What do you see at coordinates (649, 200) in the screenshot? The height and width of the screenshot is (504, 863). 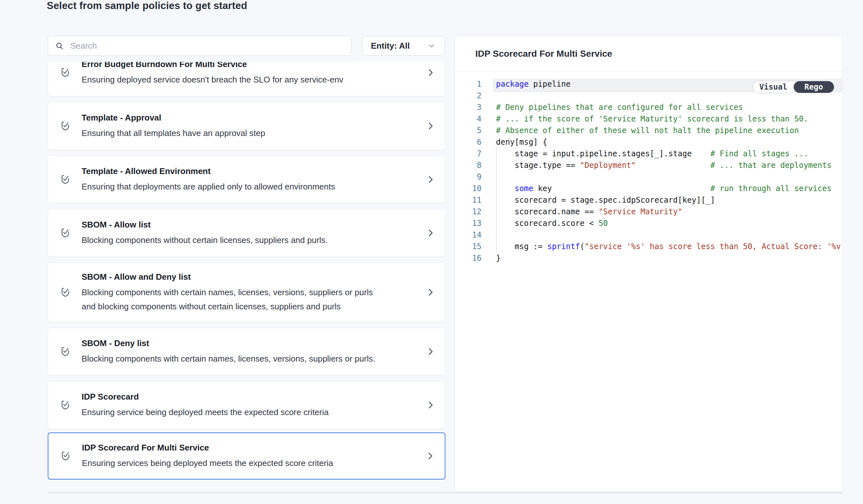 I see `code-line: 11 scorecard = stage.spec.idpScorecard[k…` at bounding box center [649, 200].